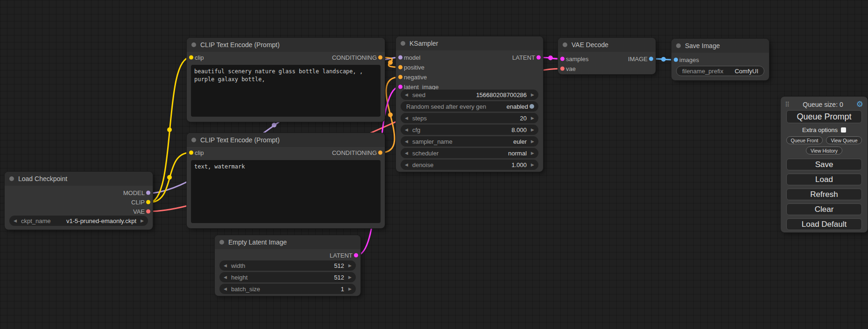 The image size is (868, 329). Describe the element at coordinates (562, 69) in the screenshot. I see `vae-input-slot` at that location.